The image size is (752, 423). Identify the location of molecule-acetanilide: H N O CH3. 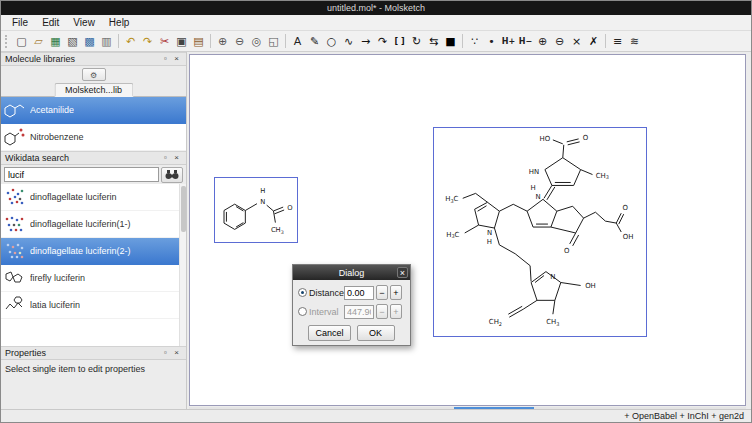
(256, 210).